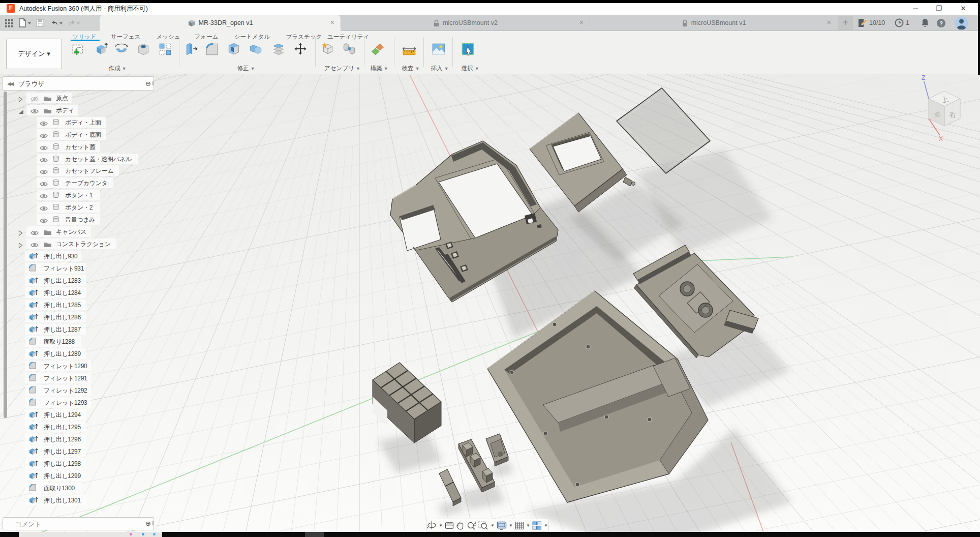 Image resolution: width=980 pixels, height=537 pixels. I want to click on comment-resize-grip: ‖, so click(154, 523).